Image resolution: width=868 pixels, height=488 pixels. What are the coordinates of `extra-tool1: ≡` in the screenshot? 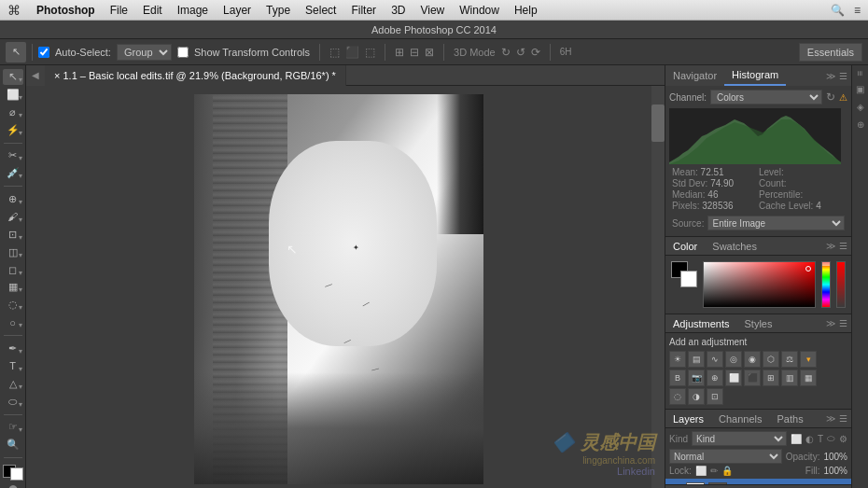 It's located at (861, 74).